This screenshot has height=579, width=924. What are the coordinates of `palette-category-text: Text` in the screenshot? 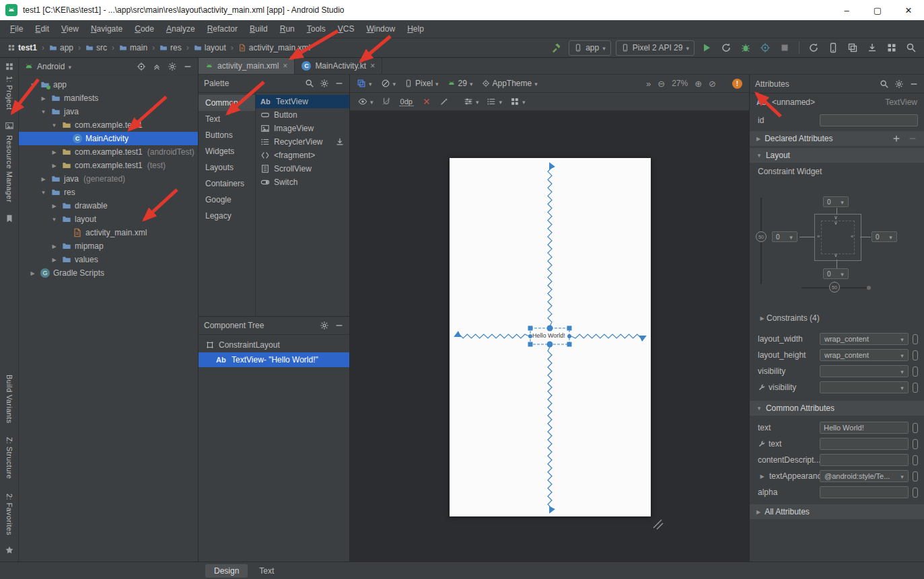 It's located at (227, 119).